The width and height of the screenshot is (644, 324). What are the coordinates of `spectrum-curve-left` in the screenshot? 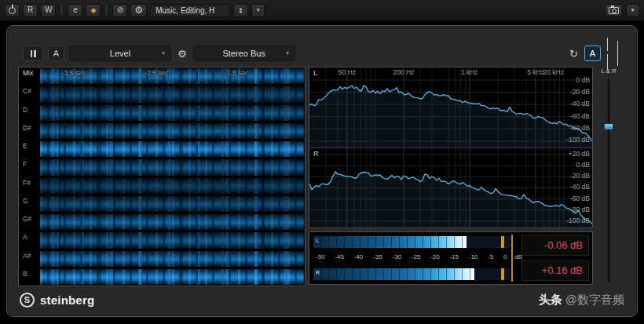 It's located at (451, 107).